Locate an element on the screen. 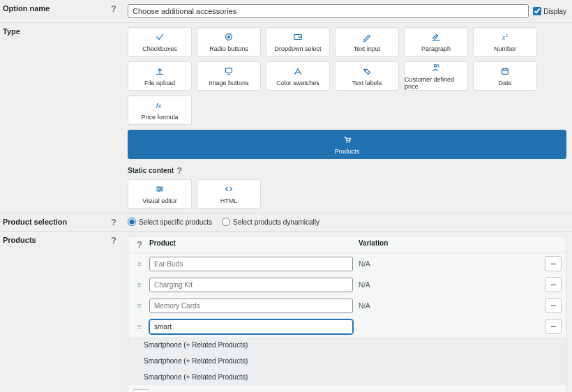 The image size is (572, 392). label-type: Type is located at coordinates (61, 118).